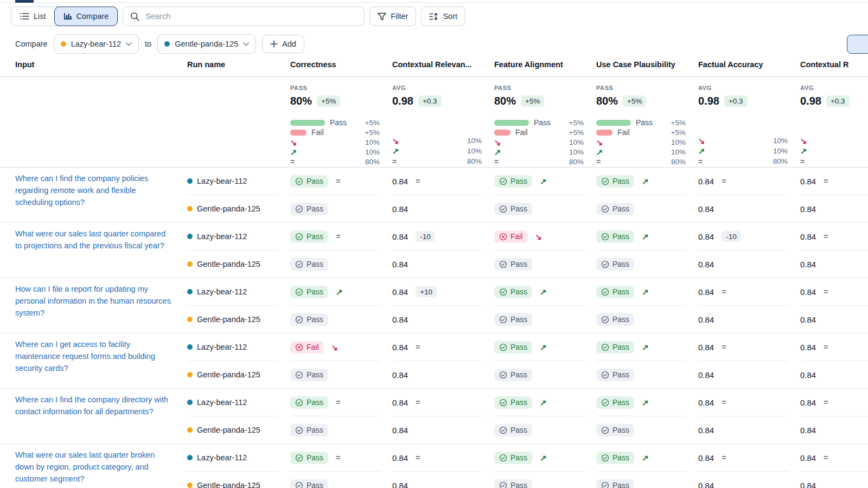 The height and width of the screenshot is (488, 868). I want to click on stat-cell-factual_accuracy: 0.84-100.84, so click(749, 251).